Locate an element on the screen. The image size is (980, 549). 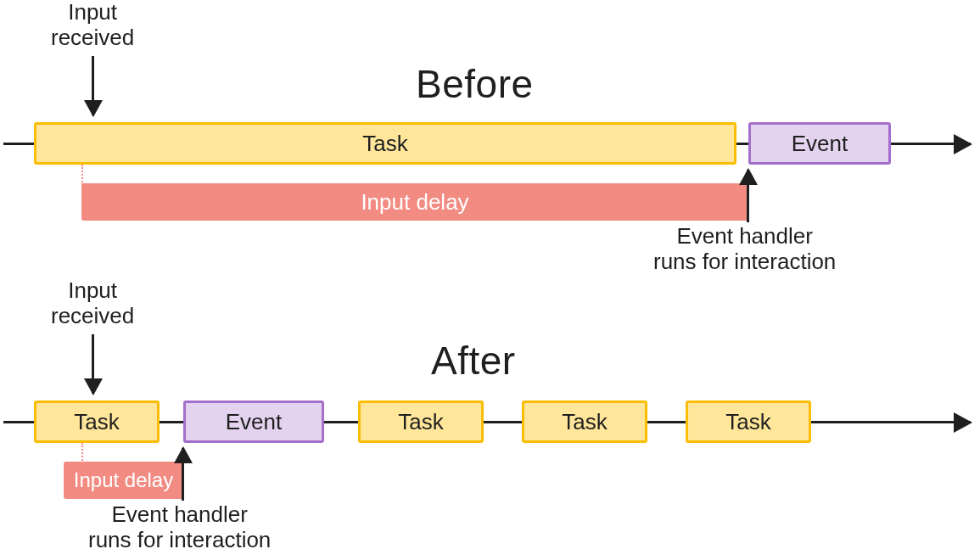
before-task-text: Task is located at coordinates (385, 144).